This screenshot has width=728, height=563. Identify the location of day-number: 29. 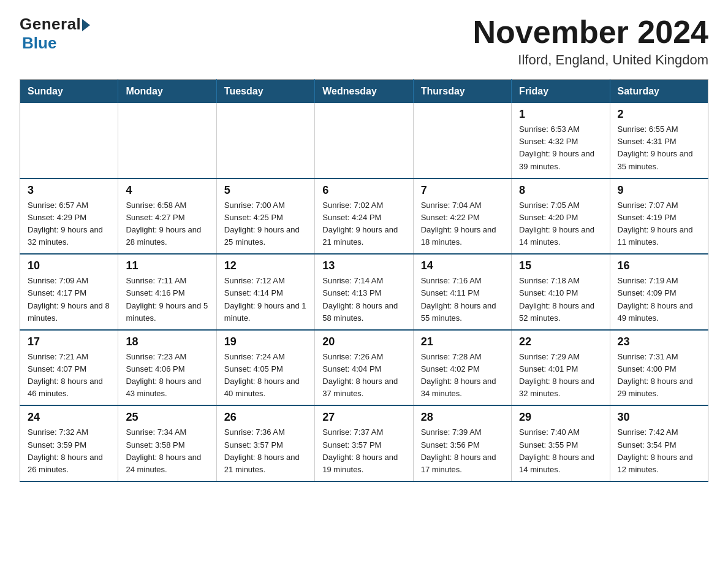
(560, 417).